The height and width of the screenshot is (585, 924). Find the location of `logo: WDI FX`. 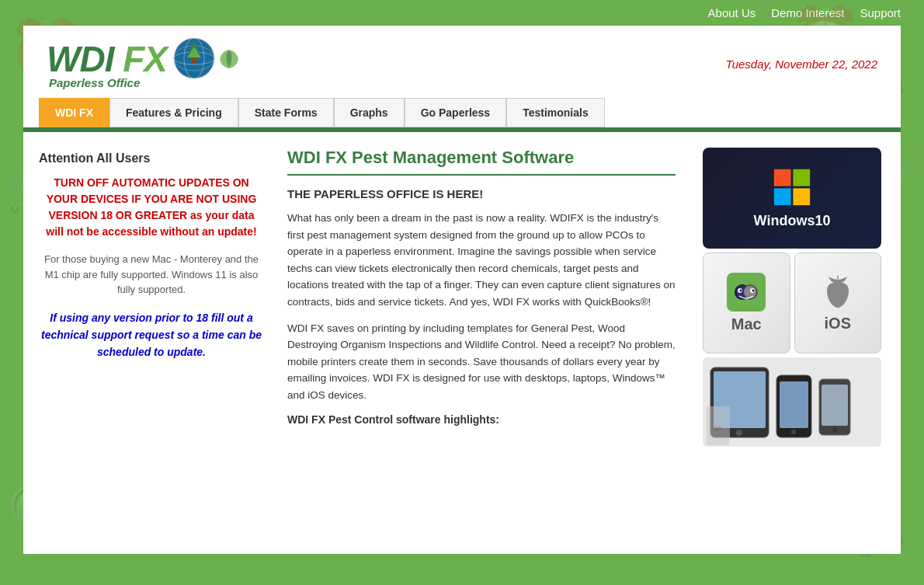

logo: WDI FX is located at coordinates (144, 64).